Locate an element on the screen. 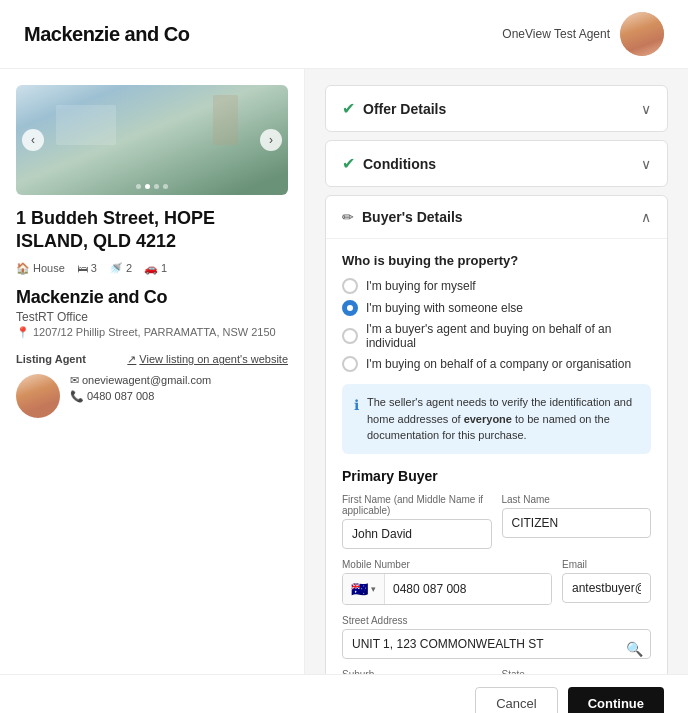  primary-phone-input is located at coordinates (468, 589).